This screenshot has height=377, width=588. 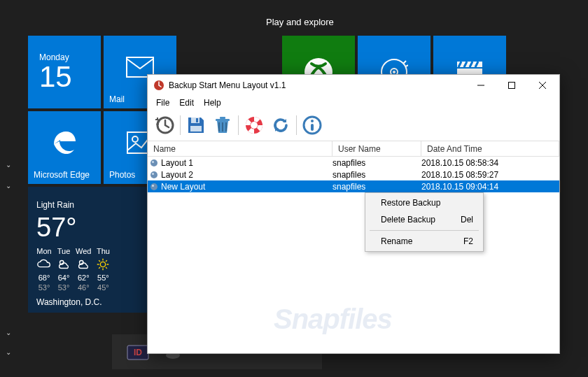 What do you see at coordinates (223, 125) in the screenshot?
I see `trash-icon` at bounding box center [223, 125].